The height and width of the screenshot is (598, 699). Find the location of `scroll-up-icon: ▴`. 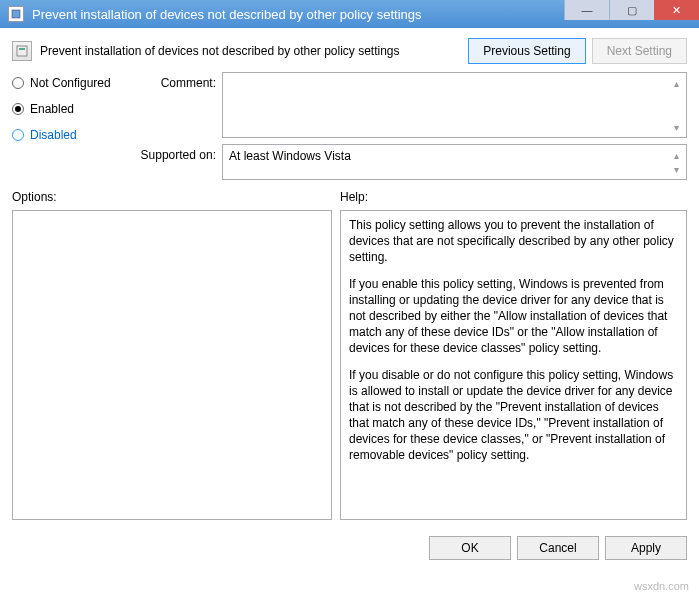

scroll-up-icon: ▴ is located at coordinates (676, 83).